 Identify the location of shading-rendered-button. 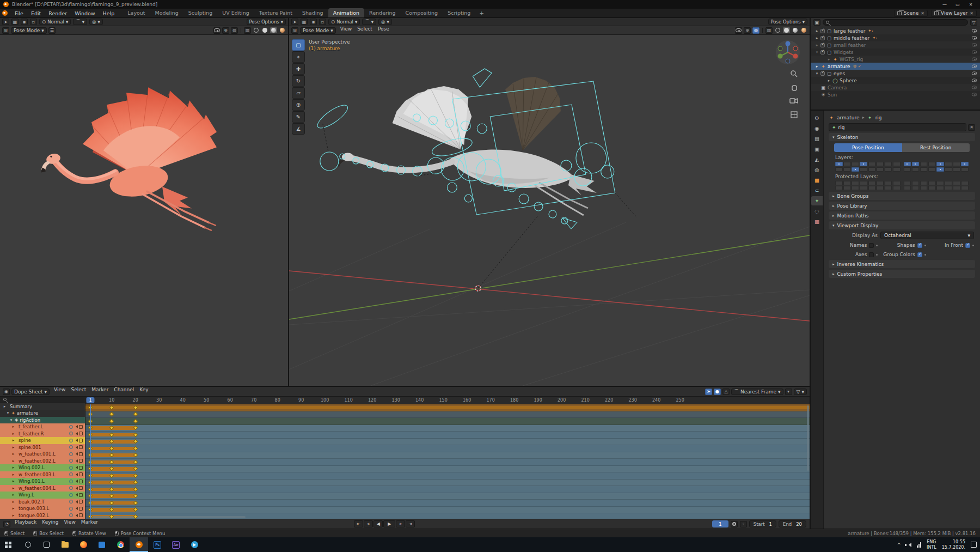
(282, 31).